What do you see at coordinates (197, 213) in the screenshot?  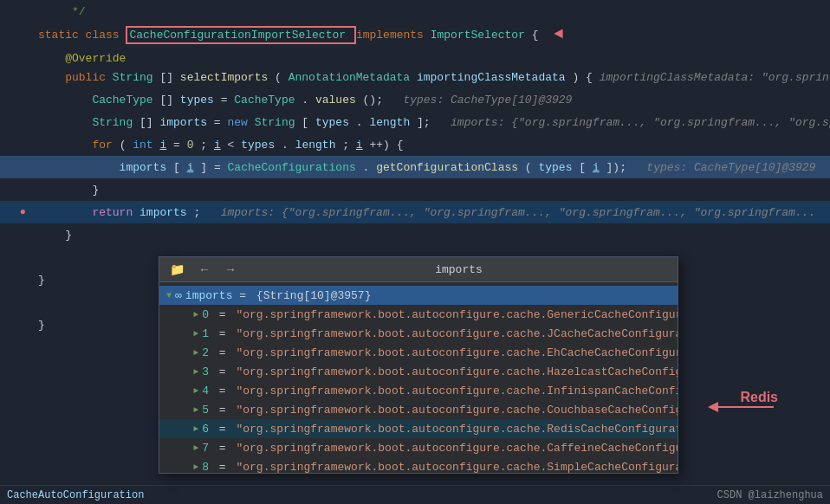 I see `semicolon: ;` at bounding box center [197, 213].